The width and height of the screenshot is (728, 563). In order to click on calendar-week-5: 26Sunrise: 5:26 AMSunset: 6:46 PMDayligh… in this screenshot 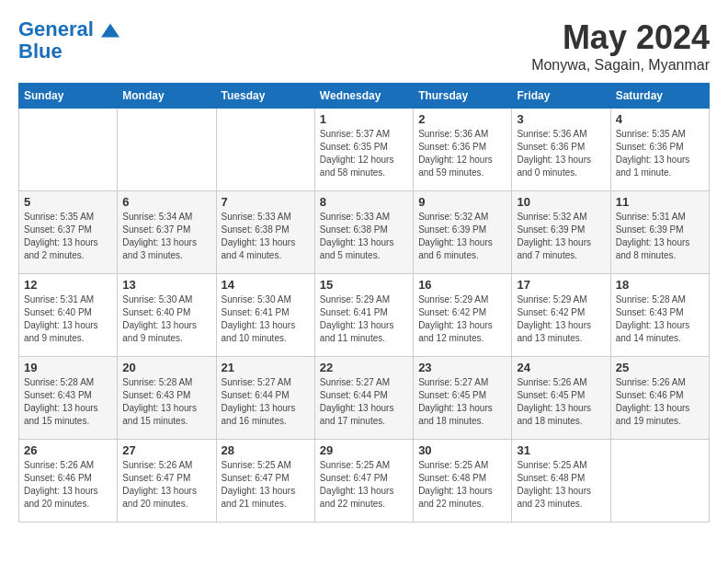, I will do `click(364, 481)`.